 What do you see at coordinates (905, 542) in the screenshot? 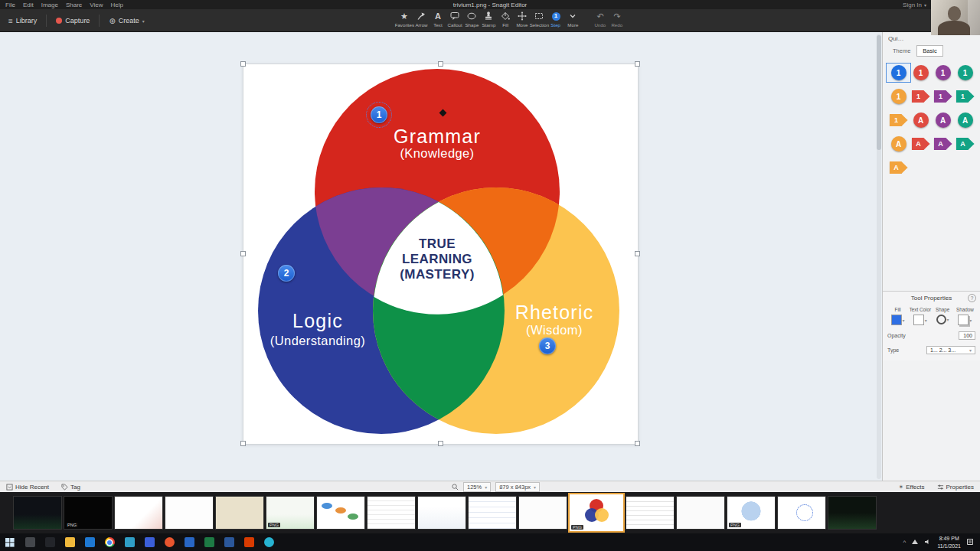
I see `chevron-up-icon: ^` at bounding box center [905, 542].